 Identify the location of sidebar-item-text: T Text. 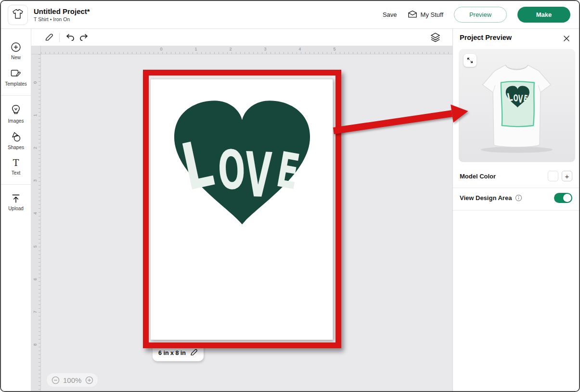
(16, 166).